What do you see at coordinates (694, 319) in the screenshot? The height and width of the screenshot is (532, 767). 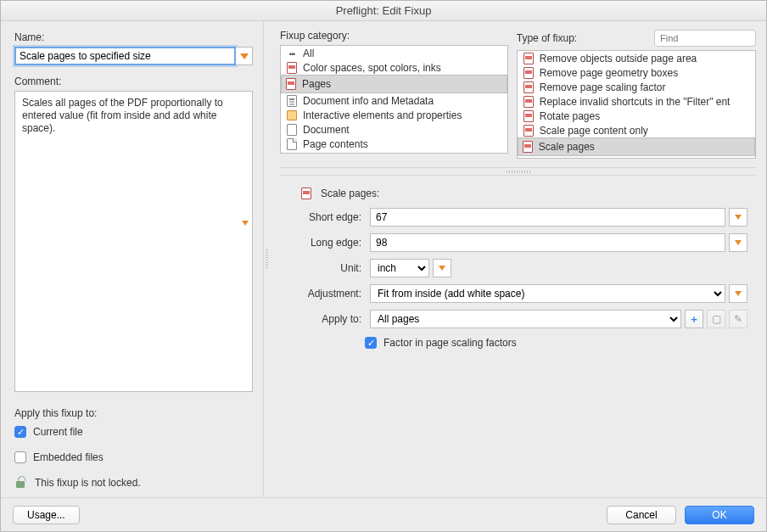 I see `add-page-filter-button: ＋` at bounding box center [694, 319].